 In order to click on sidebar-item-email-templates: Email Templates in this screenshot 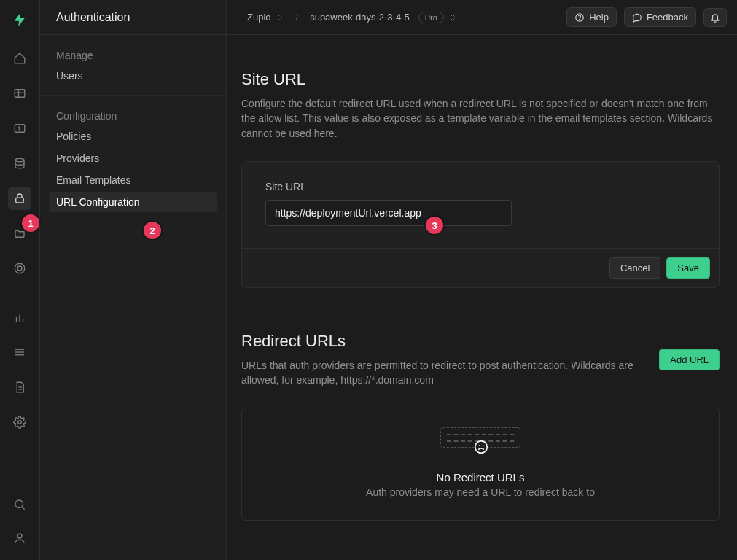, I will do `click(133, 180)`.